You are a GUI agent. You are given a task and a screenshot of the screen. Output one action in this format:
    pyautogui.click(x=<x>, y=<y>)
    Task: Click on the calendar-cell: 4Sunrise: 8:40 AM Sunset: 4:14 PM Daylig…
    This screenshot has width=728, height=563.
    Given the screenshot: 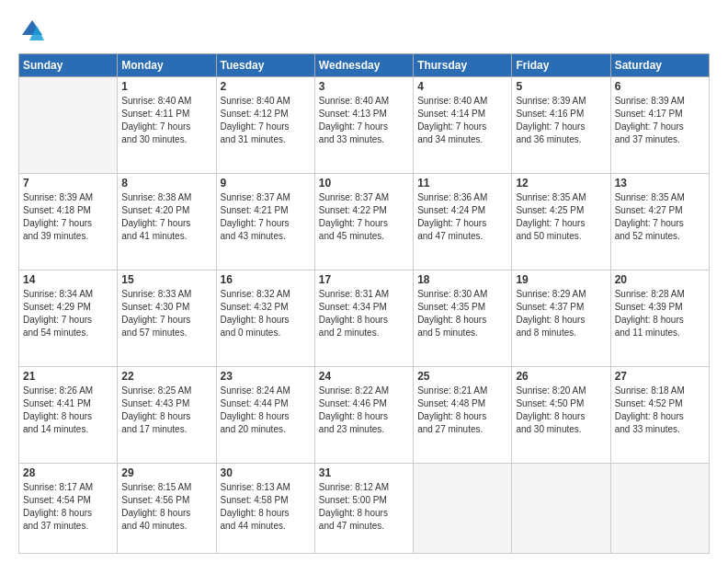 What is the action you would take?
    pyautogui.click(x=463, y=125)
    